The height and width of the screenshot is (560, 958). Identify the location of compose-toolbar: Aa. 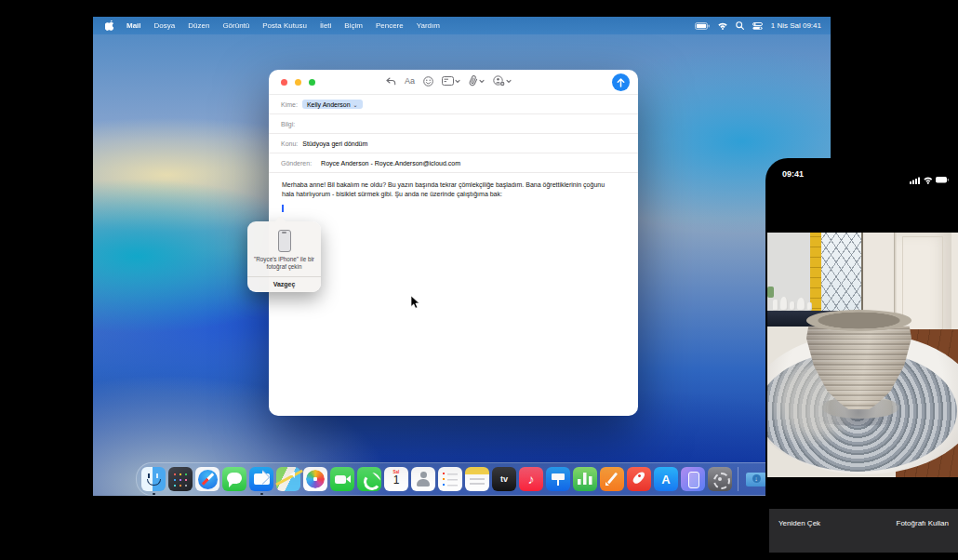
(448, 81).